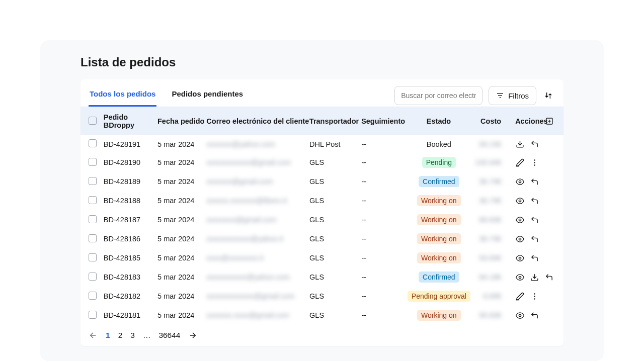  What do you see at coordinates (550, 121) in the screenshot?
I see `add-column-button` at bounding box center [550, 121].